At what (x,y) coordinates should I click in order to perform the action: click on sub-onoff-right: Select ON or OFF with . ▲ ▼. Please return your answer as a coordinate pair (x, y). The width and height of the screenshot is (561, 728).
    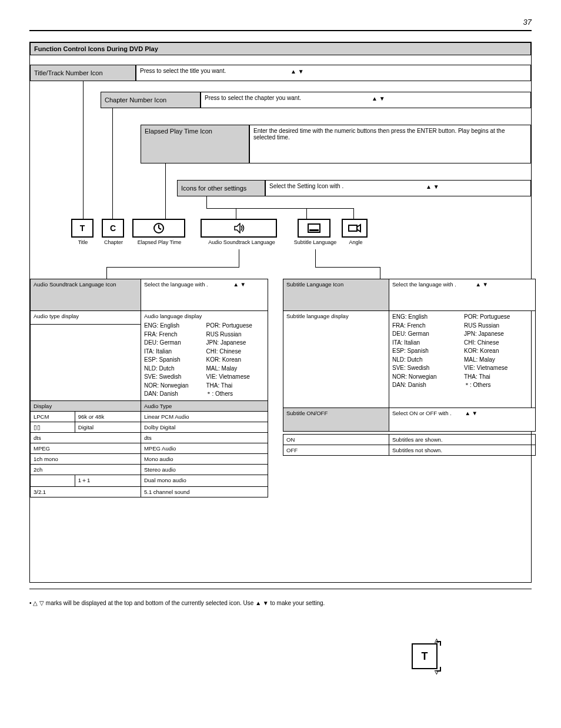
    Looking at the image, I should click on (462, 420).